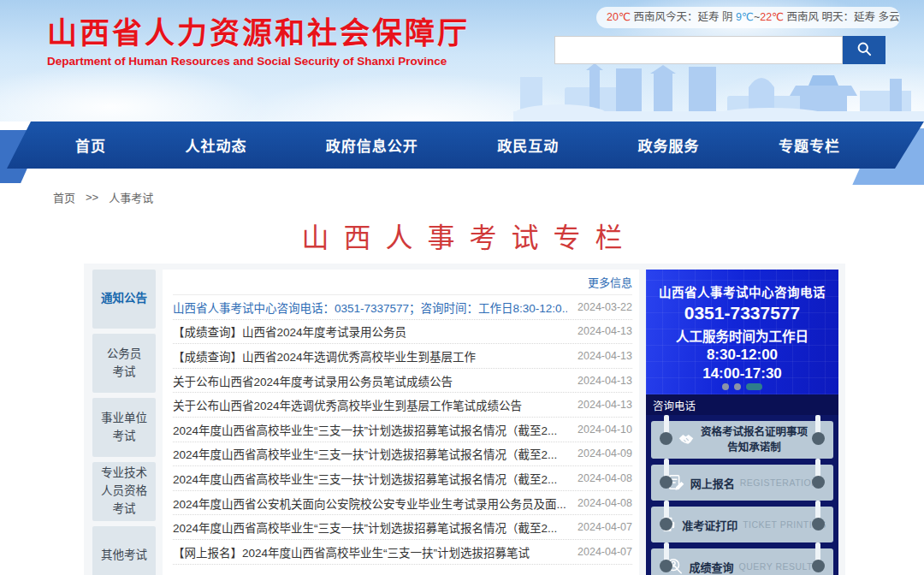 The image size is (924, 575). Describe the element at coordinates (91, 145) in the screenshot. I see `nav-item-home: 首页` at that location.